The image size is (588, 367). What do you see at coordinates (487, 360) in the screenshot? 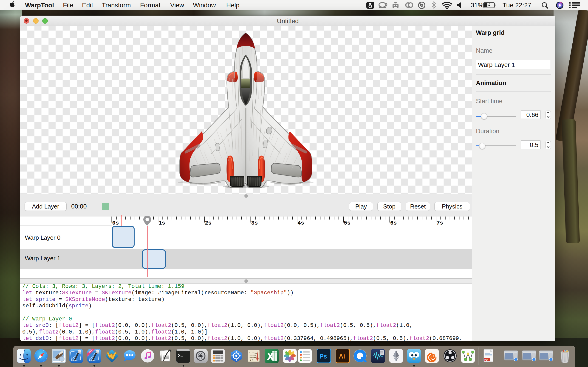
I see `svg-text: PDF` at bounding box center [487, 360].